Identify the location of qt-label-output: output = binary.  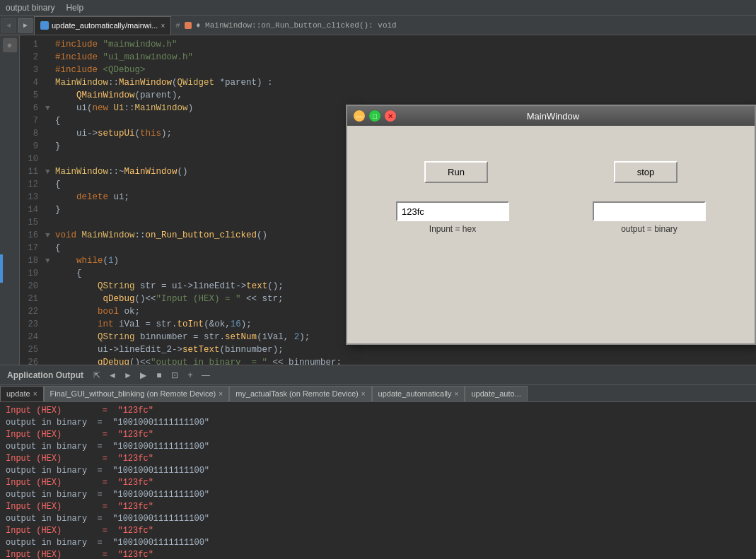
(649, 229).